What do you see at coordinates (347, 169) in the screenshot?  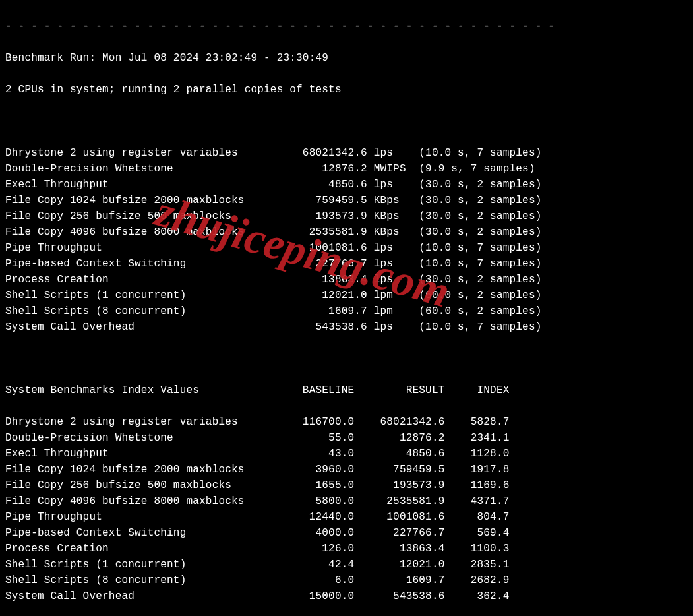 I see `result-row: Double-Precision Whetstone 12876.2 MWIPS…` at bounding box center [347, 169].